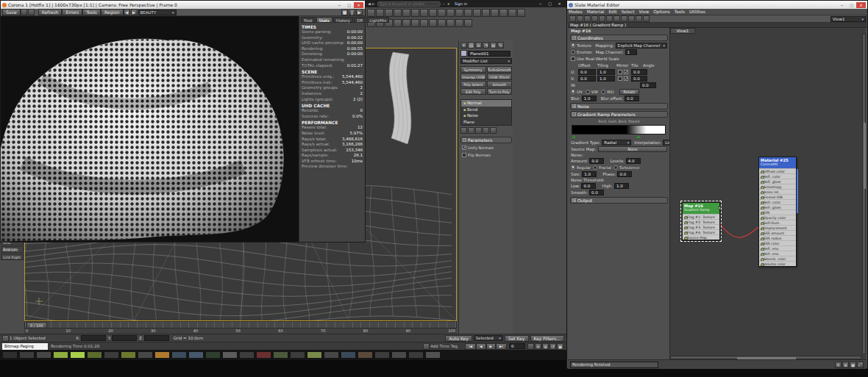  I want to click on material-id-icon, so click(594, 19).